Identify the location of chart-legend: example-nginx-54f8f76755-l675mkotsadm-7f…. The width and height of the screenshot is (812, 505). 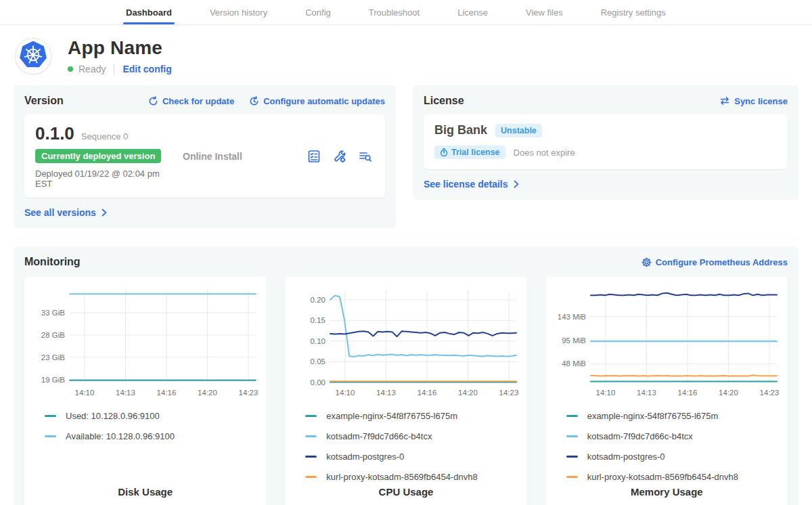
(413, 446).